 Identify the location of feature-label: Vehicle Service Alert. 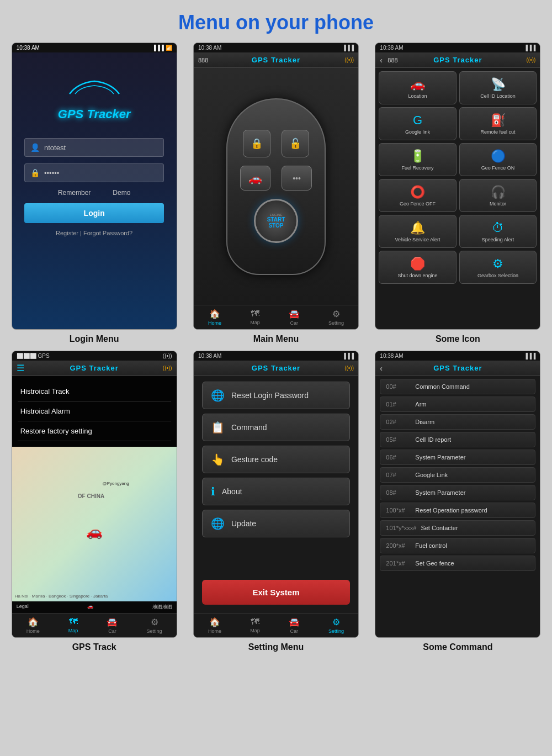
(418, 240).